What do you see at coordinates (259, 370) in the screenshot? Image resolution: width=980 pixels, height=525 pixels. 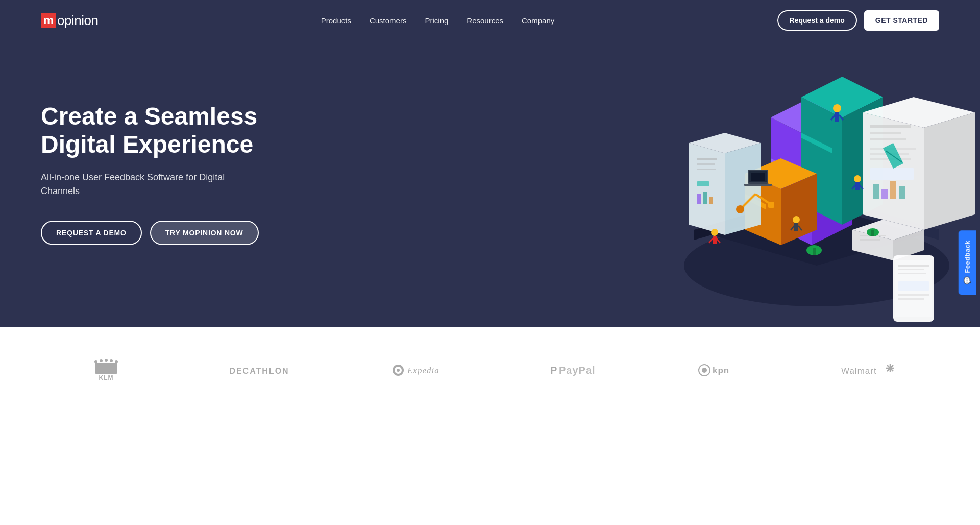 I see `decathlon-logo-svg: DECATHLON` at bounding box center [259, 370].